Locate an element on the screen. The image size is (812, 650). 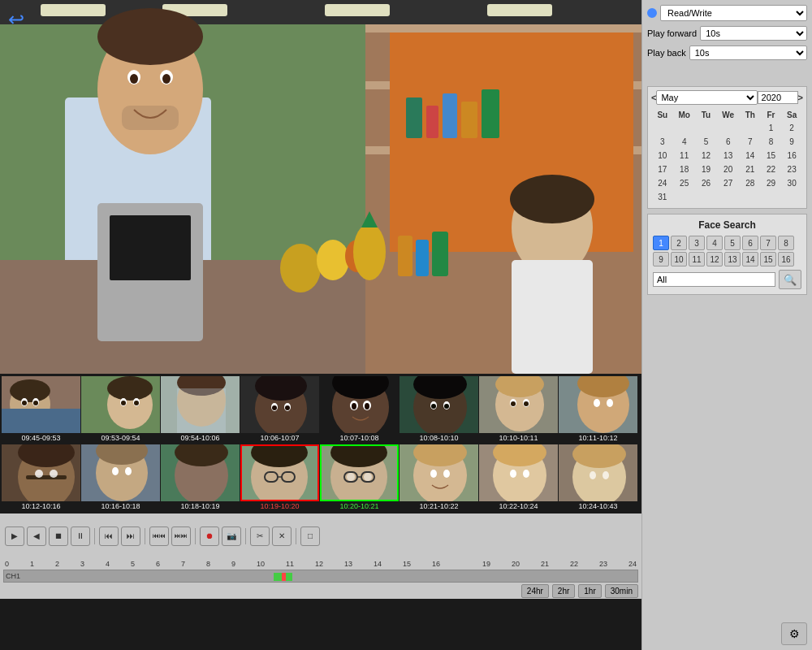
time-2hr-button: 2hr is located at coordinates (564, 592).